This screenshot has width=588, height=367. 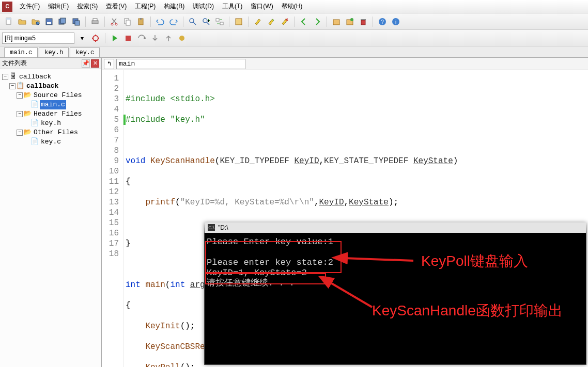 I want to click on new-file-button, so click(x=9, y=22).